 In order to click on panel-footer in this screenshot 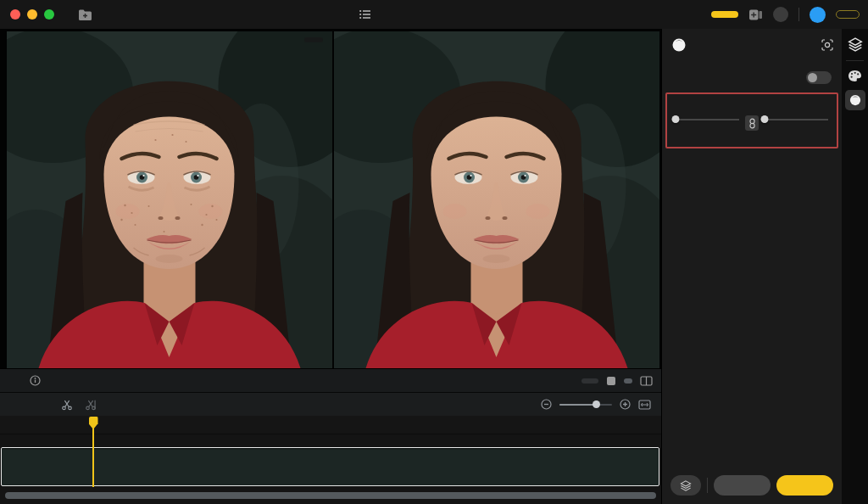, I will do `click(752, 486)`.